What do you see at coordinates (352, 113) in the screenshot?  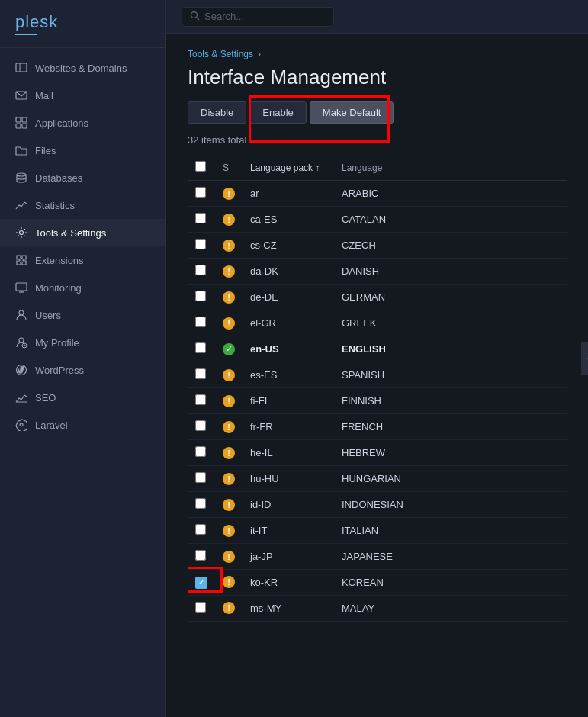 I see `make-default-button: Make Default` at bounding box center [352, 113].